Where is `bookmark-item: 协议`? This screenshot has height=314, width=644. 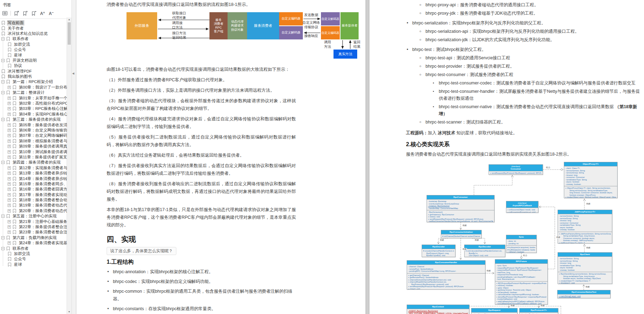
bookmark-item: 协议 is located at coordinates (33, 66).